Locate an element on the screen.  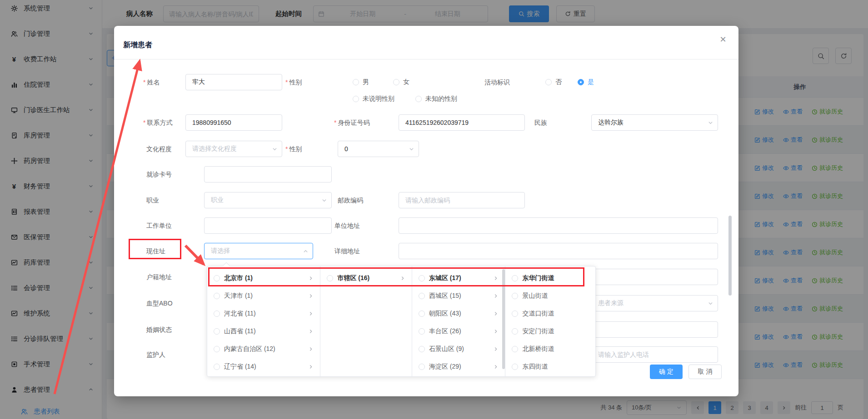
detail-address-input is located at coordinates (558, 251).